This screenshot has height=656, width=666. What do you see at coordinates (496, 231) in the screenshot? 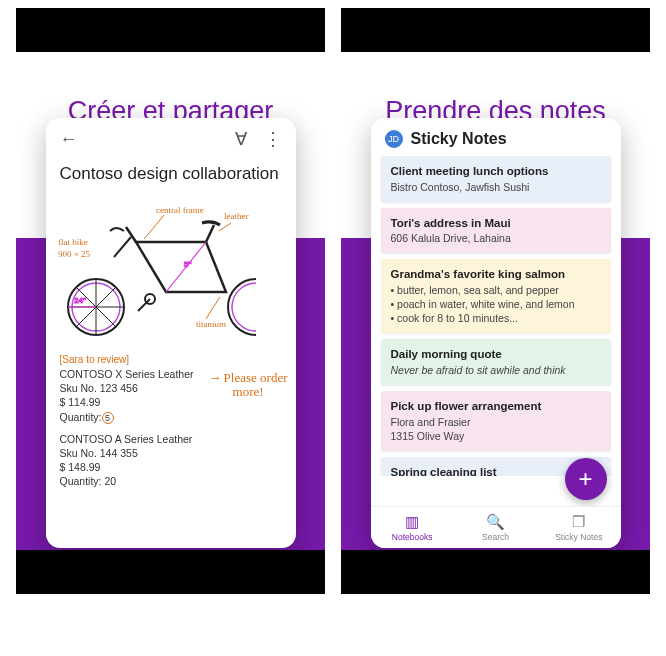
I see `sticky-note: Tori's address in Maui606 Kalula Drive, …` at bounding box center [496, 231].